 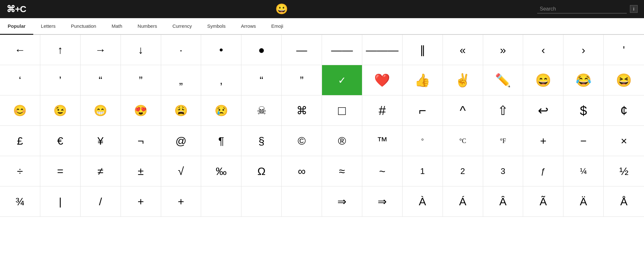 I want to click on symbol-cell: 😂, so click(x=584, y=80).